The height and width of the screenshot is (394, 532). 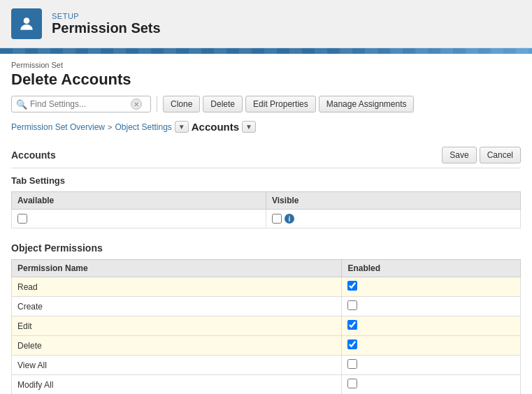 I want to click on toolbar: 🔍 ✕ Clone Delete Edit Properties Manage …, so click(x=266, y=104).